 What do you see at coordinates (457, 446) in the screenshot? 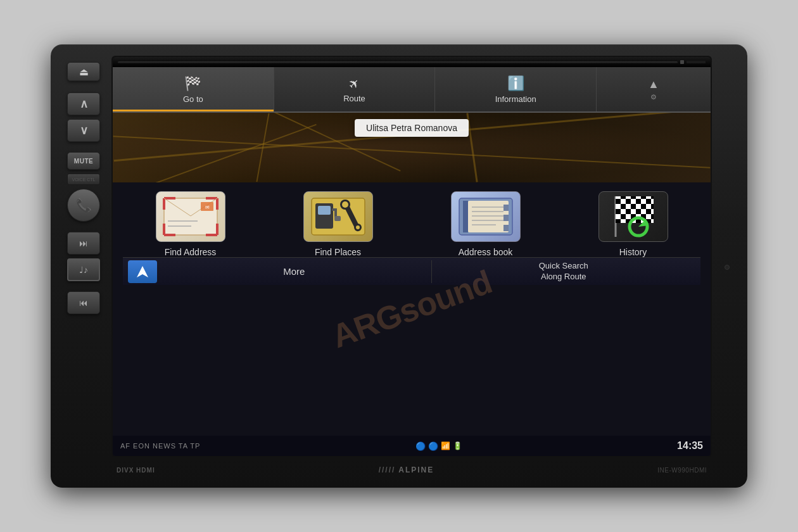
I see `battery-icon: 🔋` at bounding box center [457, 446].